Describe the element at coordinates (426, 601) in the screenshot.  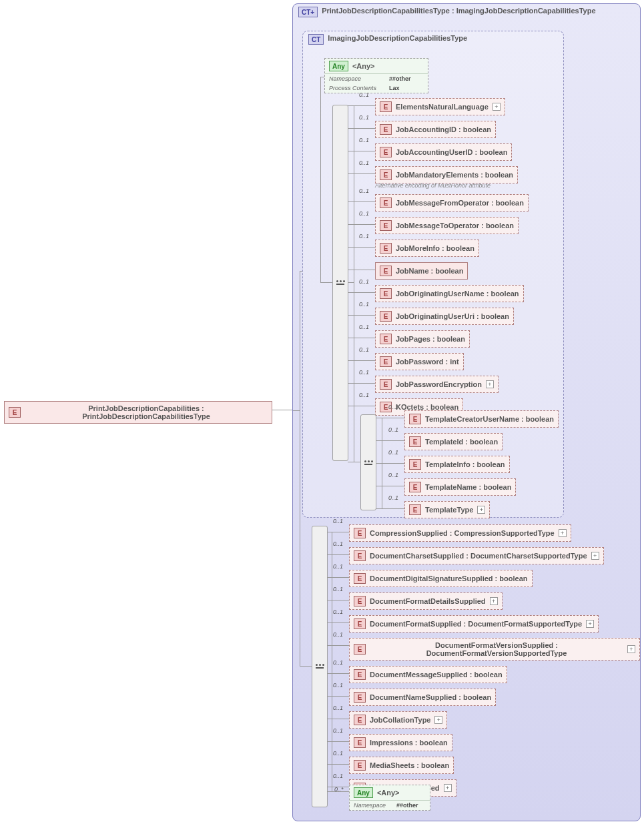
I see `element-node: EDocumentFormatDetailsSupplied+` at that location.